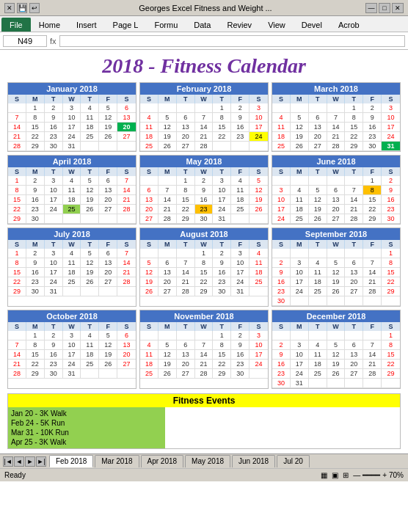 The image size is (408, 532). Describe the element at coordinates (54, 99) in the screenshot. I see `day-of-week-label: T` at that location.